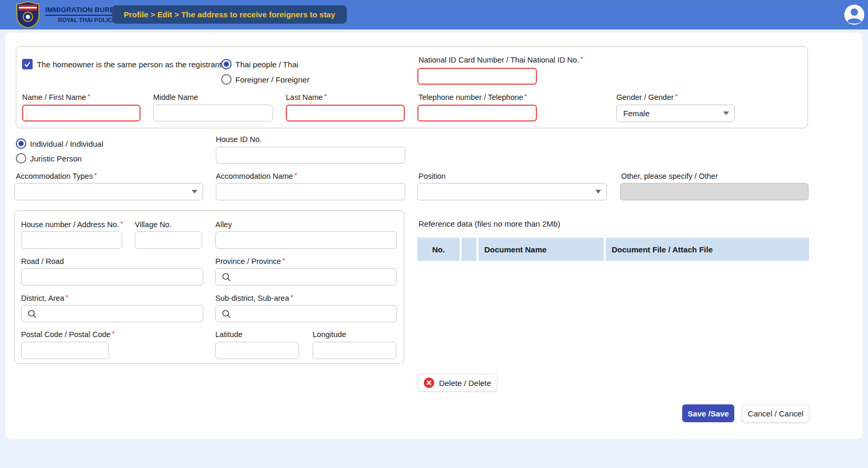  What do you see at coordinates (670, 176) in the screenshot?
I see `other-specify-label: Other, please specify / Other` at bounding box center [670, 176].